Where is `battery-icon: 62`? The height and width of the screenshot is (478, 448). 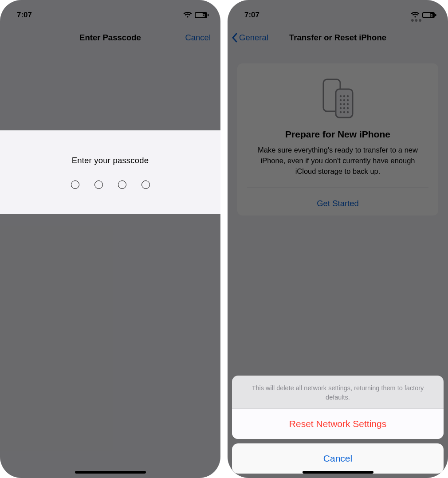
battery-icon: 62 is located at coordinates (202, 15).